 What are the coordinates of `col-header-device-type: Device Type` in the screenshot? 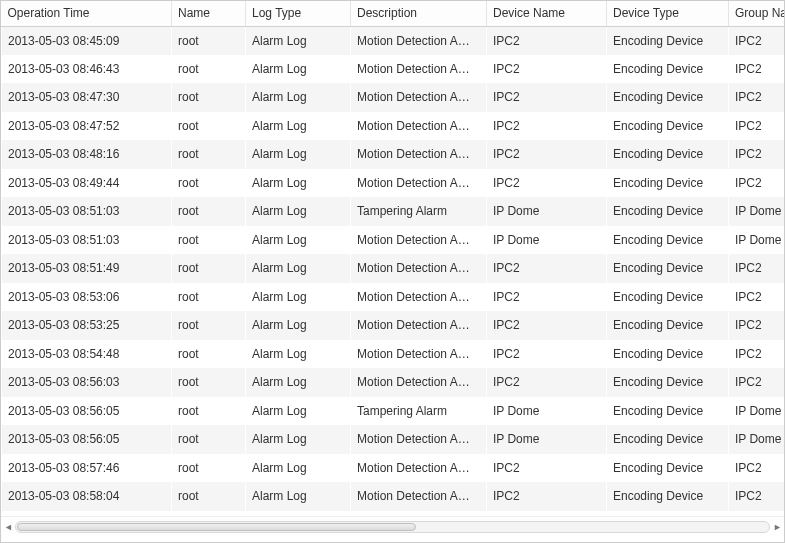 It's located at (668, 14).